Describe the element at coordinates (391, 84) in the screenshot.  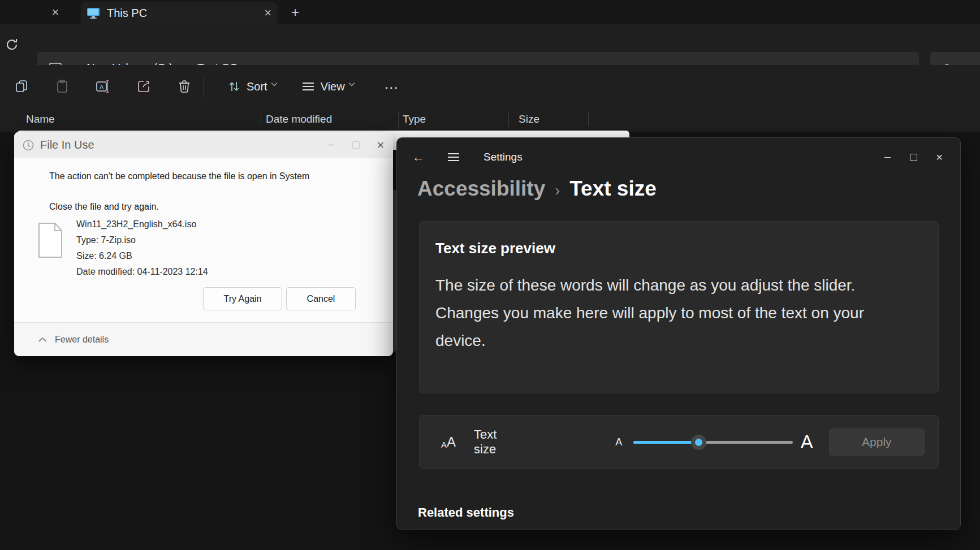
I see `ellipsis-icon: …` at that location.